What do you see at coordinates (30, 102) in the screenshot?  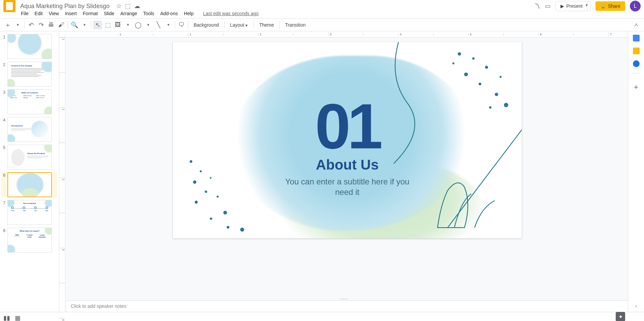 I see `slide-thumbnail: 3 Table of Contents 01 About Us 02 Marke…` at bounding box center [30, 102].